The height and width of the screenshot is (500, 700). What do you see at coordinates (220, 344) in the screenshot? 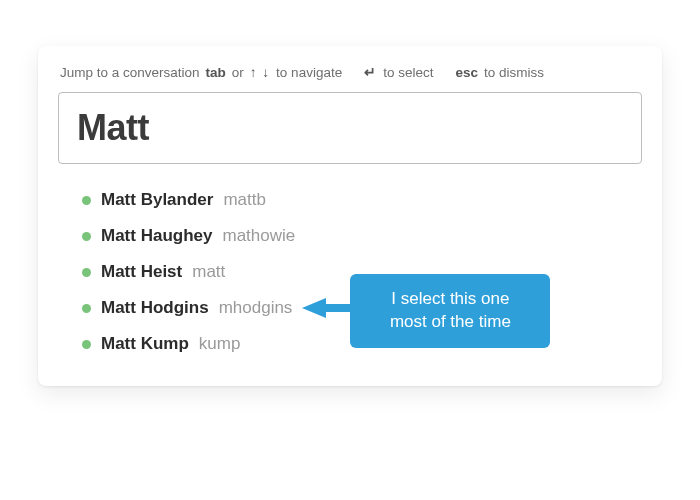
I see `result-handle: kump` at bounding box center [220, 344].